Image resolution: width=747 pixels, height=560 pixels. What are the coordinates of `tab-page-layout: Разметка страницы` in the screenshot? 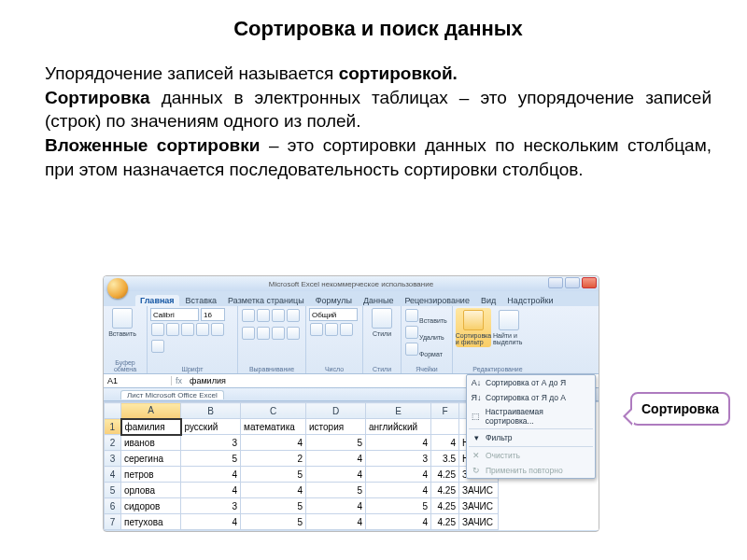 It's located at (266, 301).